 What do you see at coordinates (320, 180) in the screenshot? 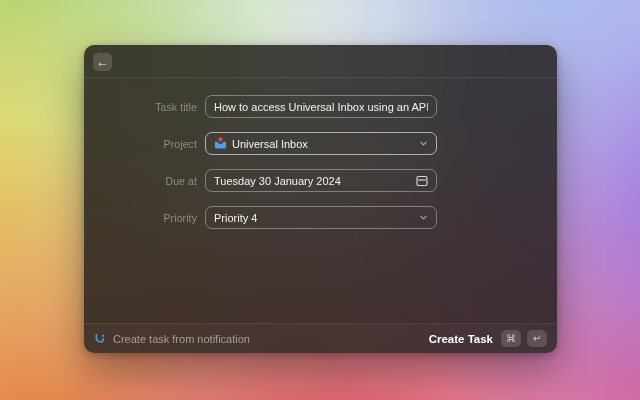
I see `form-row-due-at: Due at Tuesday 30 January 2024` at bounding box center [320, 180].